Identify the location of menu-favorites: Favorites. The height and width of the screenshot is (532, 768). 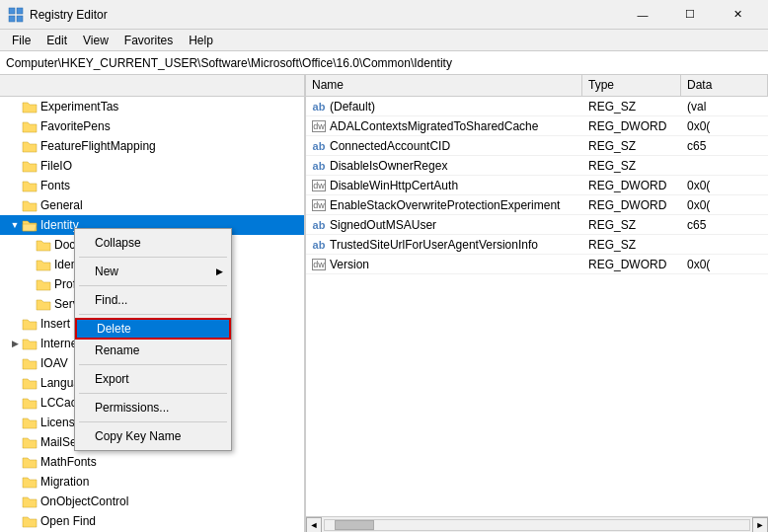
(148, 40).